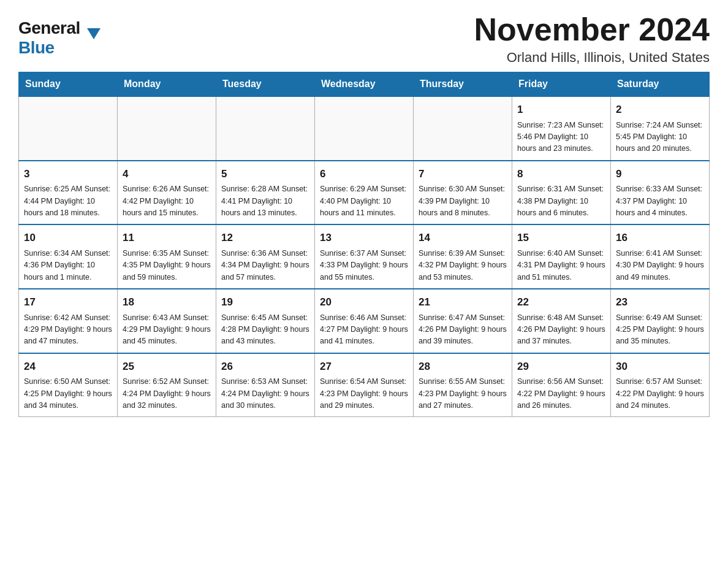 The height and width of the screenshot is (563, 728). I want to click on col-header-tuesday: Tuesday, so click(266, 85).